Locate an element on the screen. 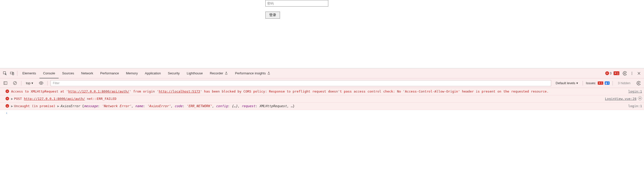 The image size is (644, 178). error-message-body: ▶Uncaught (in promise) ▶AxiosError {mess… is located at coordinates (315, 106).